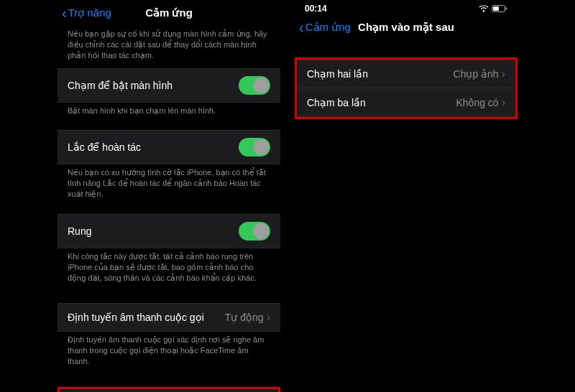 The height and width of the screenshot is (392, 575). What do you see at coordinates (500, 9) in the screenshot?
I see `battery-icon` at bounding box center [500, 9].